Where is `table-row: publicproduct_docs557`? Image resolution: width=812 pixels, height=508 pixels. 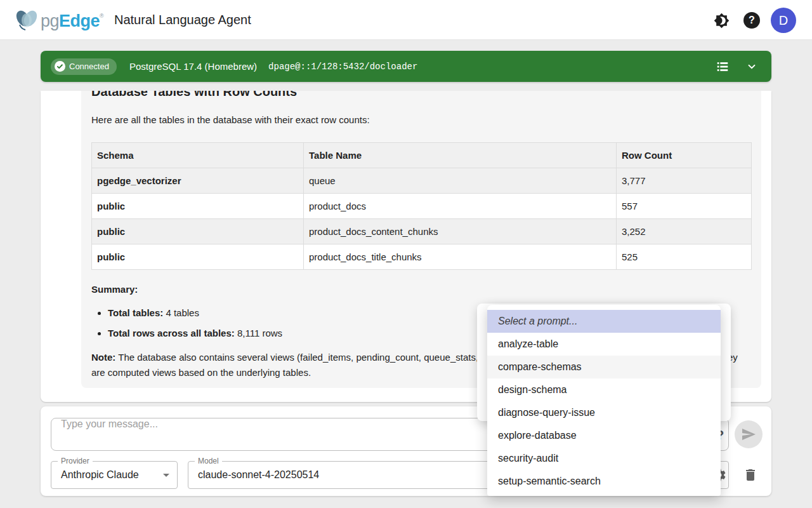 table-row: publicproduct_docs557 is located at coordinates (422, 206).